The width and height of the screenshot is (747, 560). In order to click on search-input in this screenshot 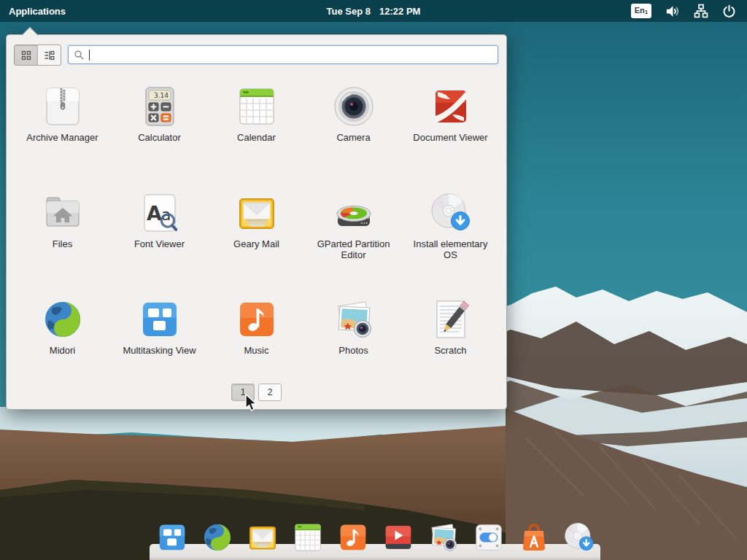, I will do `click(283, 55)`.